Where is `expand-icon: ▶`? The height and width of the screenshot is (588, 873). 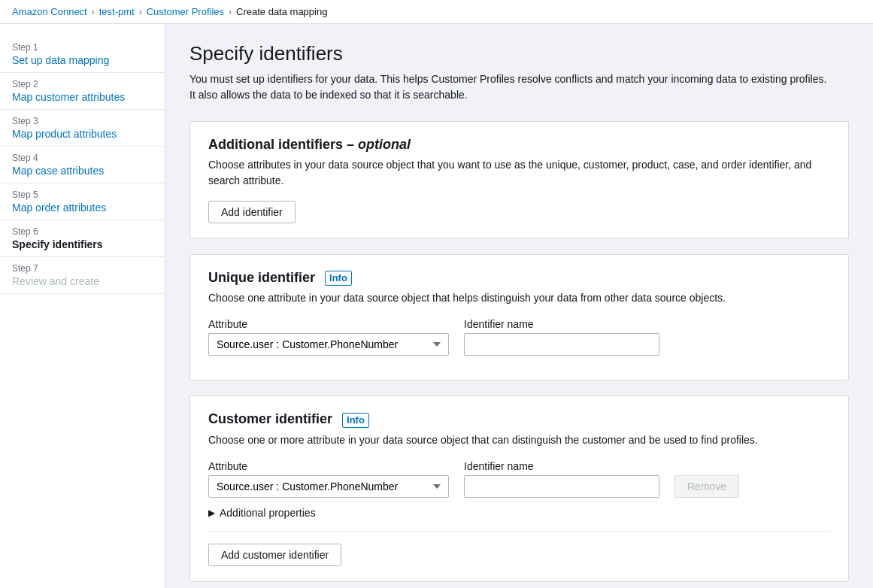 expand-icon: ▶ is located at coordinates (212, 513).